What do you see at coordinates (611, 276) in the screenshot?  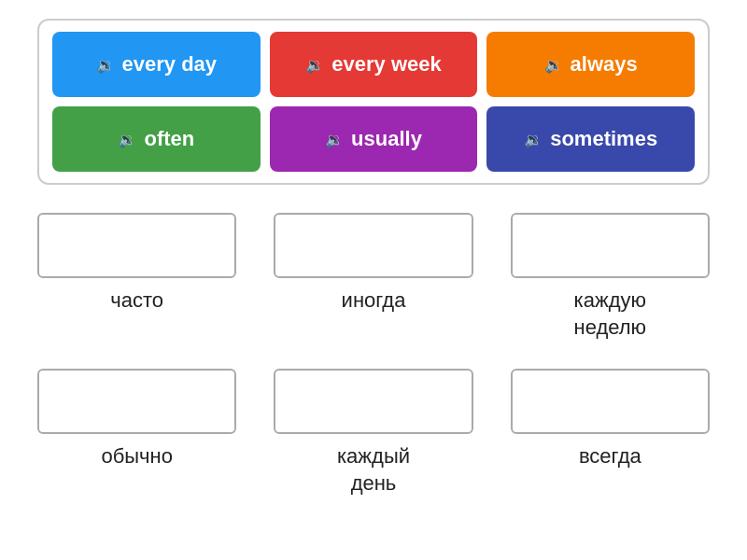 I see `drop-item-drop-kazhduu-nedelyu: каждую неделю` at bounding box center [611, 276].